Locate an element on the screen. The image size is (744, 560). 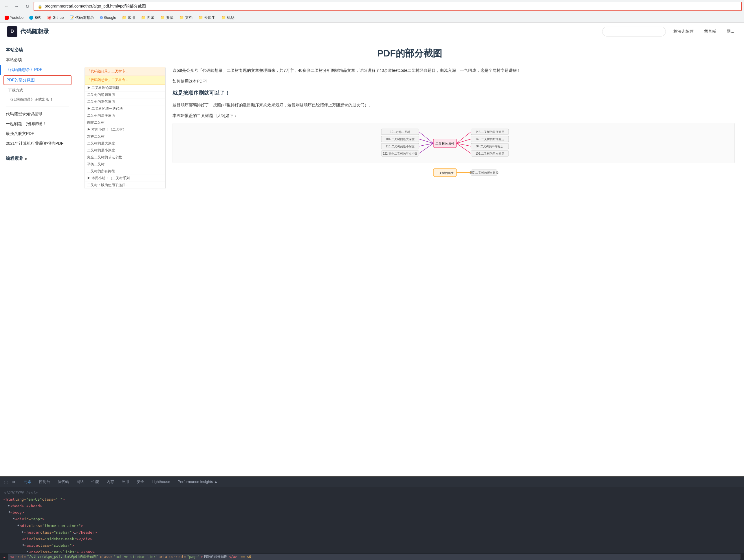
html-line-div-app: ▼ <div id="app" > is located at coordinates (372, 519).